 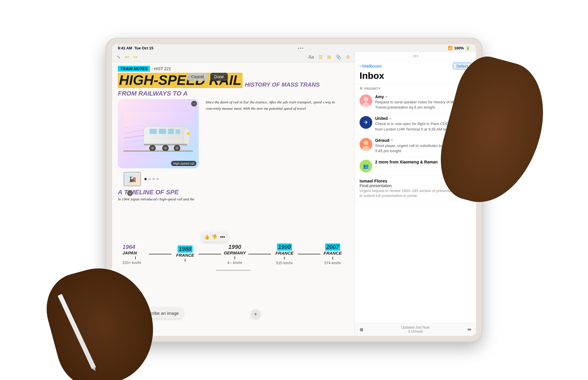 What do you see at coordinates (366, 122) in the screenshot?
I see `united-avatar-image: ✈` at bounding box center [366, 122].